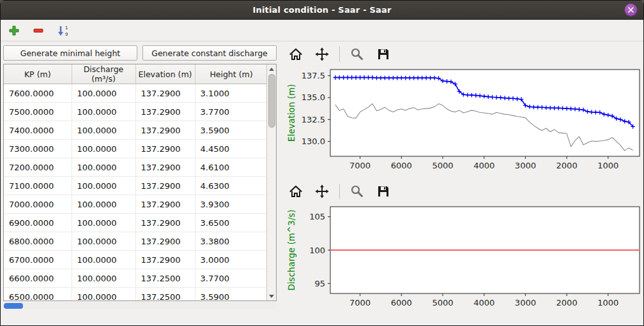 Image resolution: width=644 pixels, height=326 pixels. What do you see at coordinates (231, 74) in the screenshot?
I see `column-header: Height (m)` at bounding box center [231, 74].